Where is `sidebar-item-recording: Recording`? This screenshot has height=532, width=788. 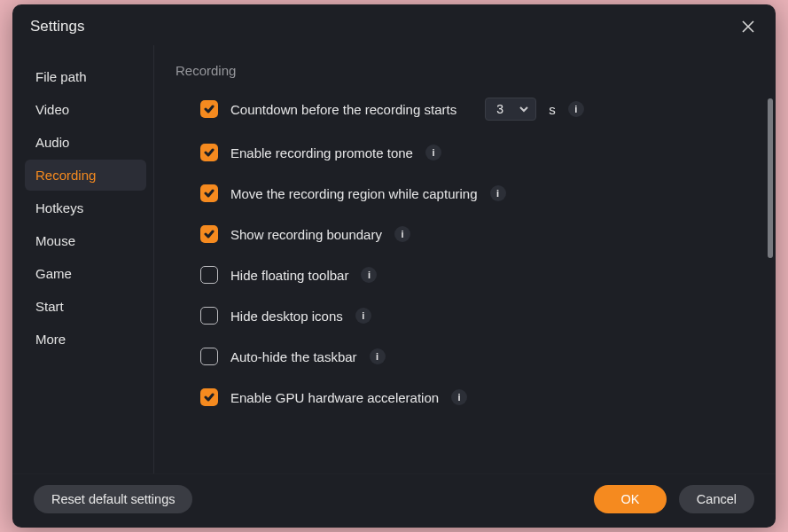 sidebar-item-recording: Recording is located at coordinates (85, 176).